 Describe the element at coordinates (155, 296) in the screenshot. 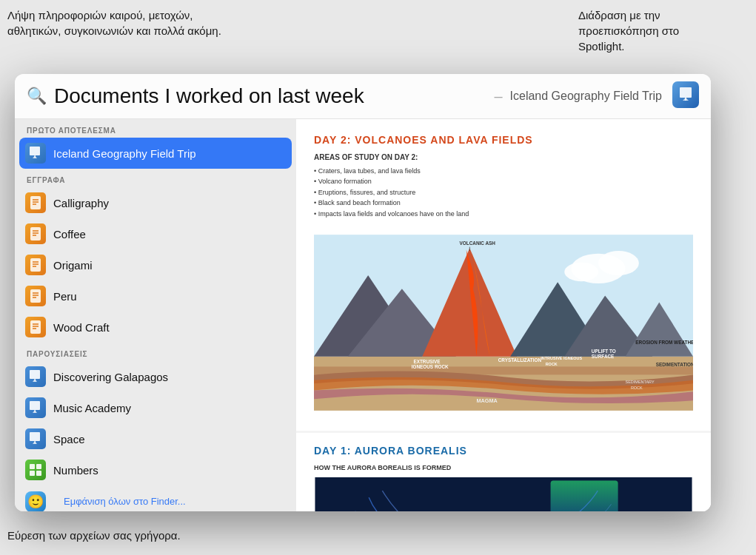

I see `result-item-peru: Peru` at that location.